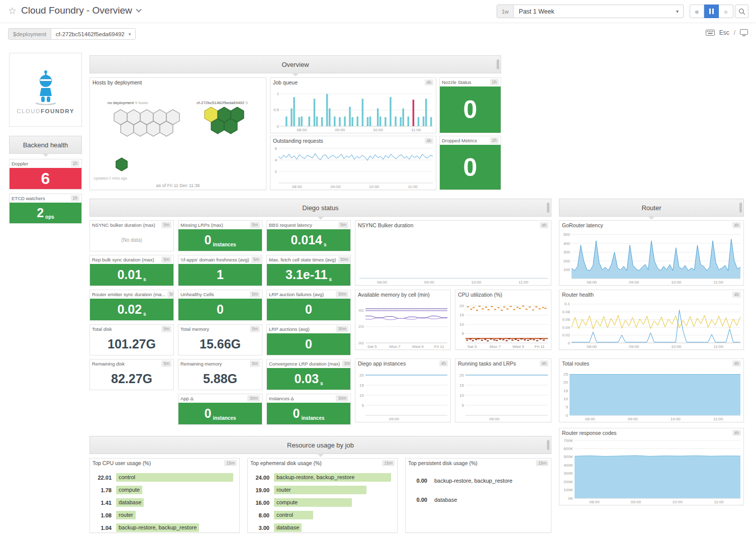 The width and height of the screenshot is (756, 543). What do you see at coordinates (710, 33) in the screenshot?
I see `keyboard-shortcuts-icon` at bounding box center [710, 33].